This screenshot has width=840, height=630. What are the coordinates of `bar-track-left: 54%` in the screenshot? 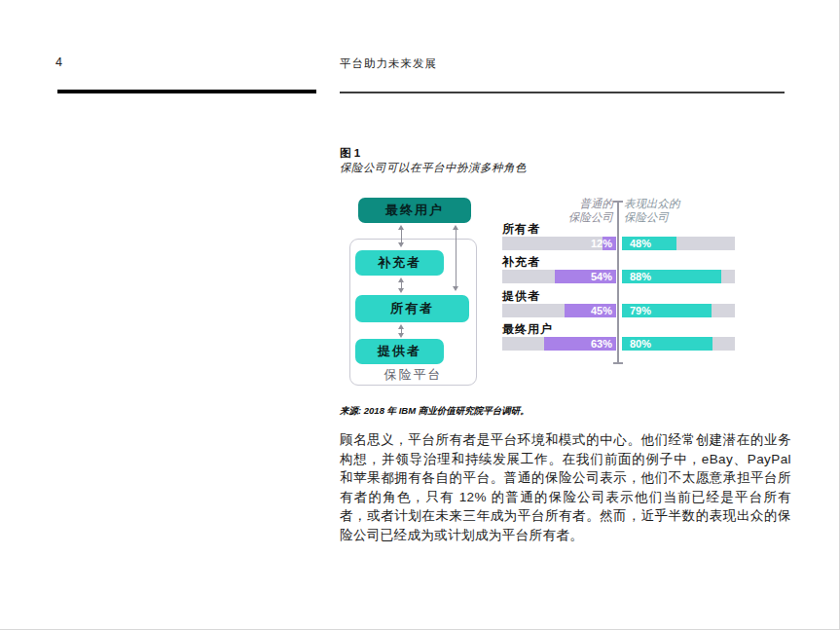 It's located at (559, 277).